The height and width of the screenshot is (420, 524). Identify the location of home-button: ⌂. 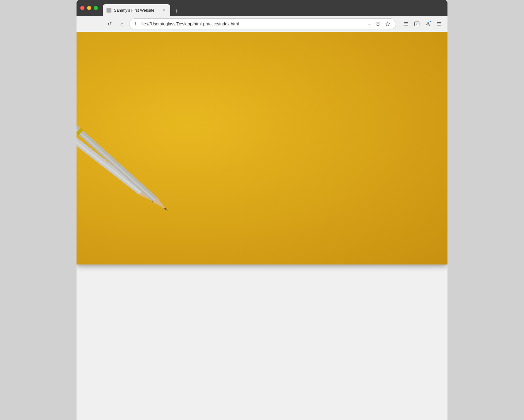
(122, 24).